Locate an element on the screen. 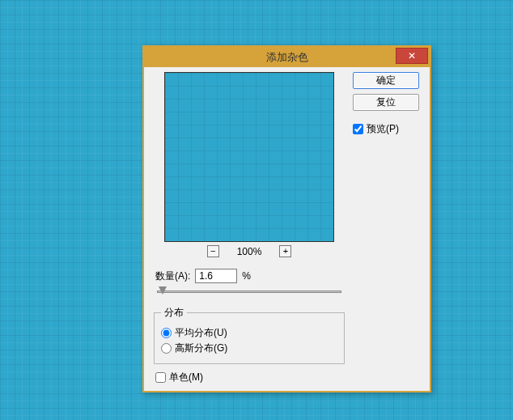 The width and height of the screenshot is (513, 420). distribution-legend: 分布 is located at coordinates (174, 312).